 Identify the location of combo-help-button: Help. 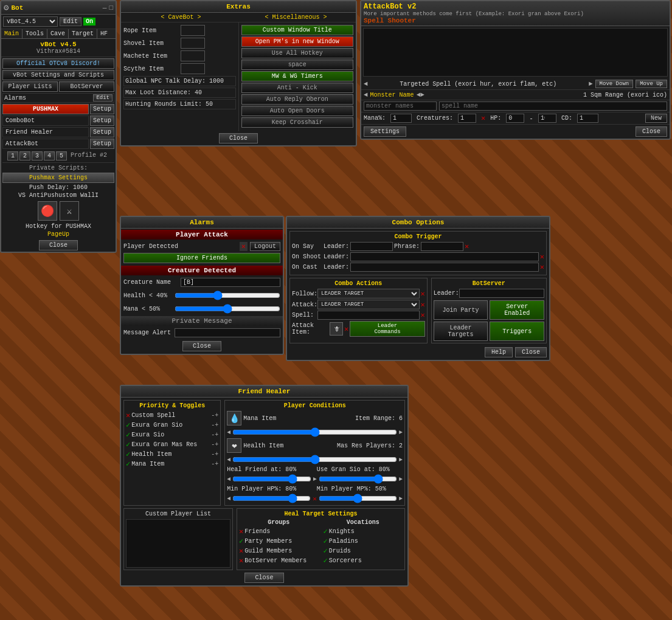
(499, 353).